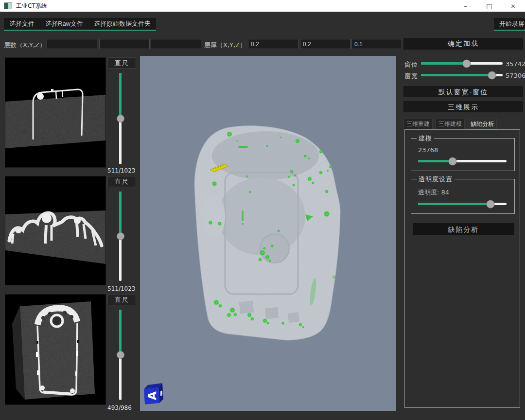 The height and width of the screenshot is (420, 525). What do you see at coordinates (121, 119) in the screenshot?
I see `slice-slider-top` at bounding box center [121, 119].